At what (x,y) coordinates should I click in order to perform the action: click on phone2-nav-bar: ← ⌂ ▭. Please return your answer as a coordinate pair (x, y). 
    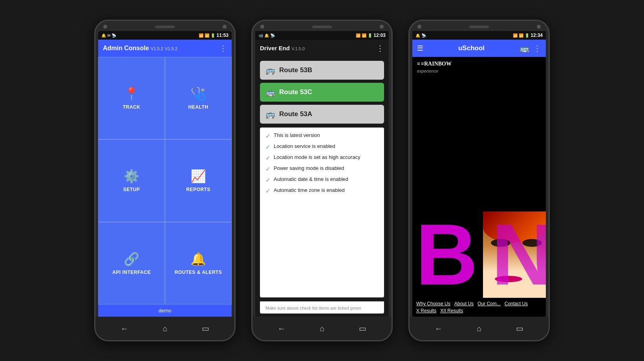
    Looking at the image, I should click on (322, 328).